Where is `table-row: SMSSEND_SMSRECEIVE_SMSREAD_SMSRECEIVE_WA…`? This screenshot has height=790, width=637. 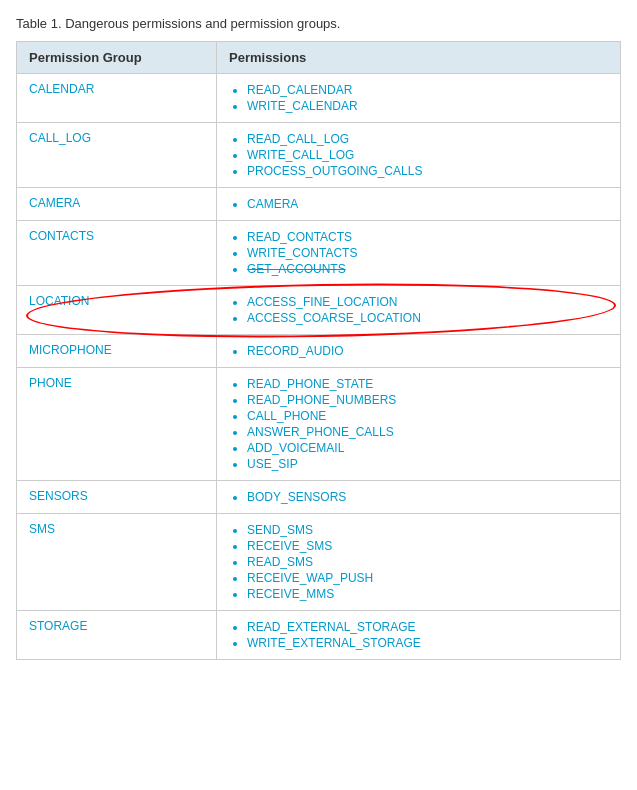
table-row: SMSSEND_SMSRECEIVE_SMSREAD_SMSRECEIVE_WA… is located at coordinates (319, 562).